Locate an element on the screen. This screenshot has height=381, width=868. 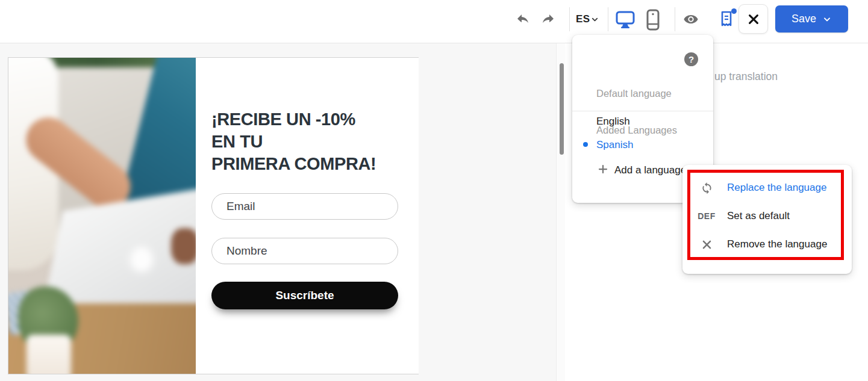
menu-divider is located at coordinates (643, 111).